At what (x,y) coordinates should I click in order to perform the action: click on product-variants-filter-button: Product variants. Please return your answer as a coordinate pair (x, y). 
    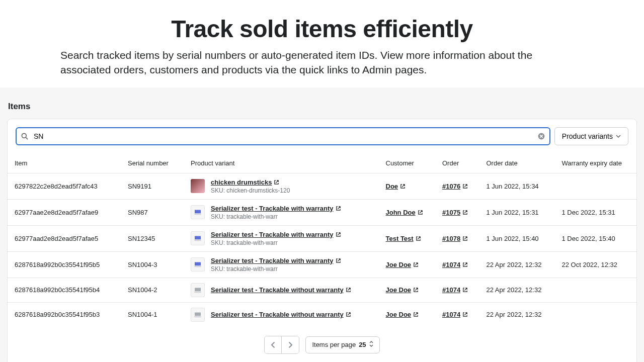
    Looking at the image, I should click on (592, 136).